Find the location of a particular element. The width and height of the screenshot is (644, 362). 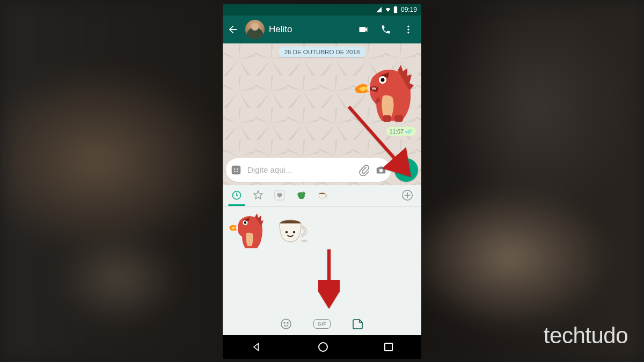

attach-icon is located at coordinates (364, 170).